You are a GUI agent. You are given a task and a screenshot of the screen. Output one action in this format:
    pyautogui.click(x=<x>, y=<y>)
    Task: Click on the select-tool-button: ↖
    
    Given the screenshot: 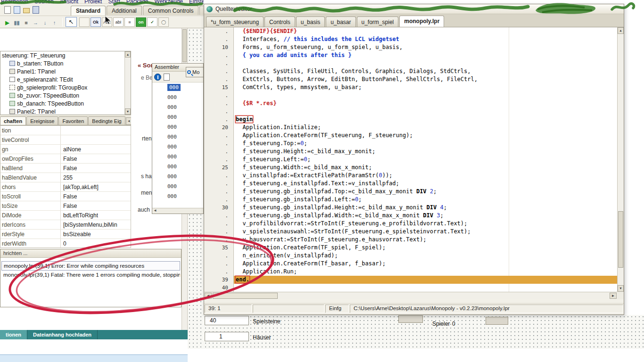 What is the action you would take?
    pyautogui.click(x=71, y=22)
    